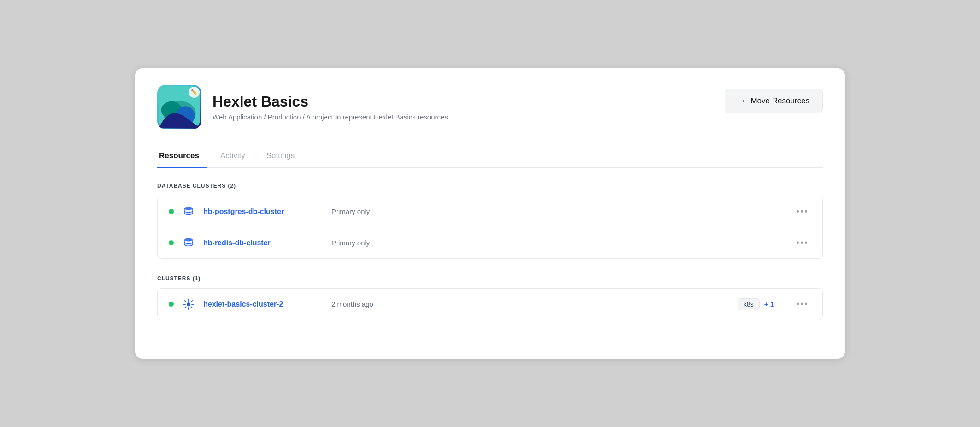  What do you see at coordinates (749, 304) in the screenshot?
I see `tag-k8s: k8s` at bounding box center [749, 304].